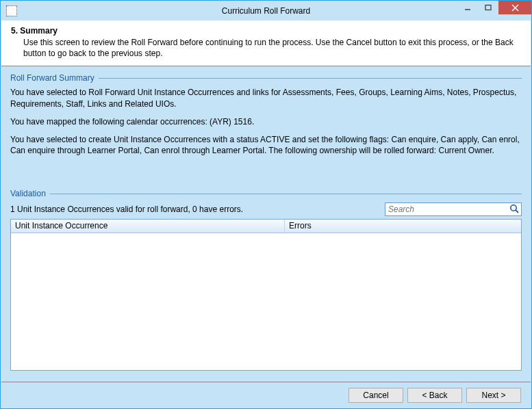 The height and width of the screenshot is (409, 532). What do you see at coordinates (266, 395) in the screenshot?
I see `wizard-footer: Cancel < Back Next >` at bounding box center [266, 395].